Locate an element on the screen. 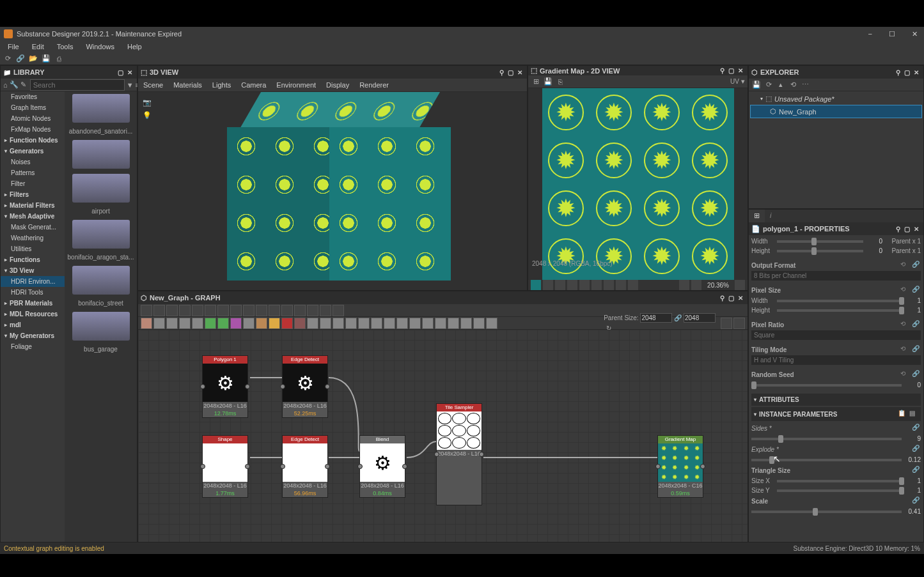 Image resolution: width=924 pixels, height=577 pixels. histogram-icon is located at coordinates (621, 285).